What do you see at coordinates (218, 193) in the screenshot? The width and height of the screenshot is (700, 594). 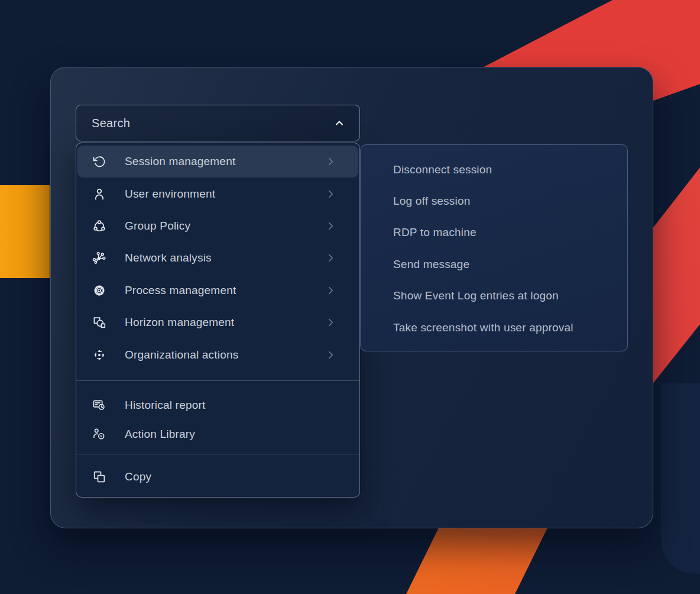 I see `menu-item-user-environment: User environment` at bounding box center [218, 193].